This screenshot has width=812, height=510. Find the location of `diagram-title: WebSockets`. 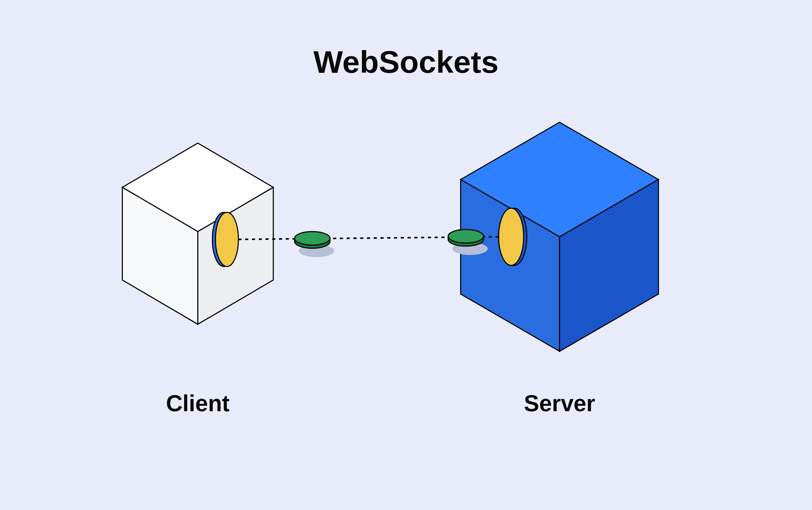

diagram-title: WebSockets is located at coordinates (406, 62).